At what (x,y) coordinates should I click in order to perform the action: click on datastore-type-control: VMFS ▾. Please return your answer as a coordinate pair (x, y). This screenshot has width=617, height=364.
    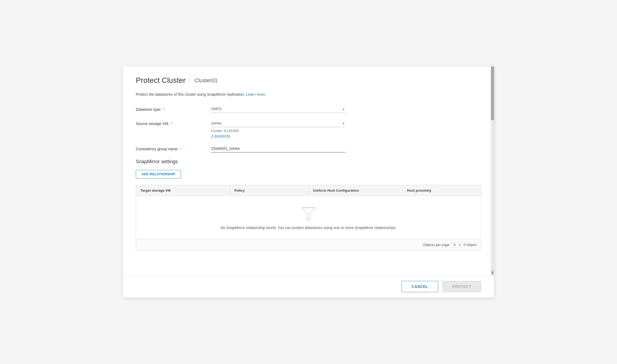
    Looking at the image, I should click on (278, 109).